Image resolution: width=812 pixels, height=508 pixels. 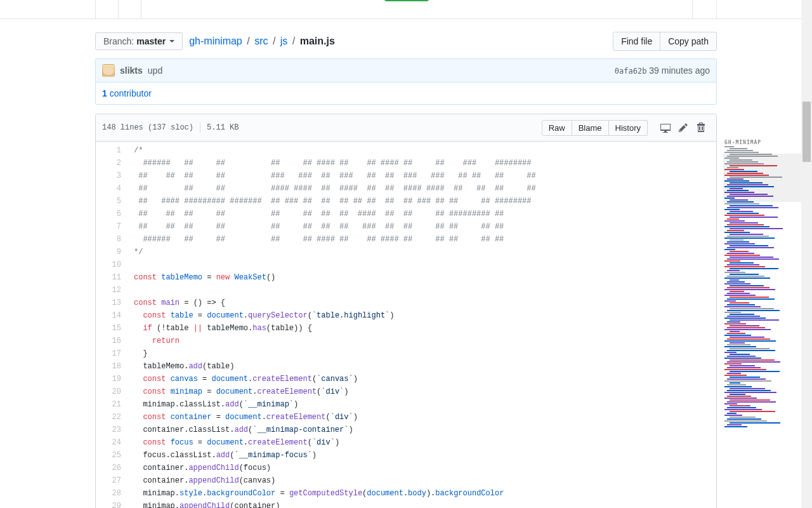 What do you see at coordinates (216, 41) in the screenshot?
I see `breadcrumb-repo: gh-minimap` at bounding box center [216, 41].